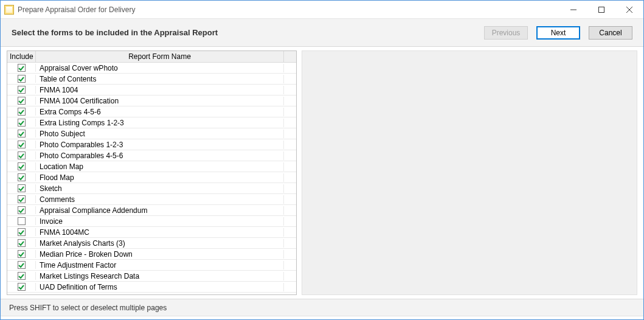 This screenshot has height=320, width=644. What do you see at coordinates (160, 232) in the screenshot?
I see `form-name-cell: FNMA 1004MC` at bounding box center [160, 232].